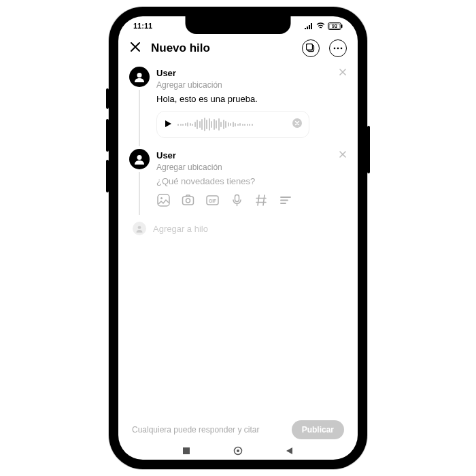 The image size is (476, 476). What do you see at coordinates (233, 124) in the screenshot?
I see `waveform` at bounding box center [233, 124].